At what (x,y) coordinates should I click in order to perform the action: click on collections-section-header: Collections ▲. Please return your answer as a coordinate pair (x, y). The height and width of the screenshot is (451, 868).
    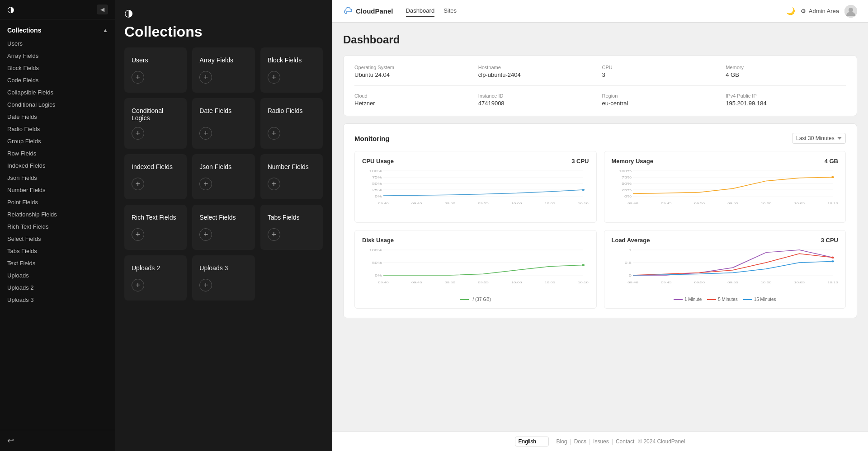
    Looking at the image, I should click on (58, 30).